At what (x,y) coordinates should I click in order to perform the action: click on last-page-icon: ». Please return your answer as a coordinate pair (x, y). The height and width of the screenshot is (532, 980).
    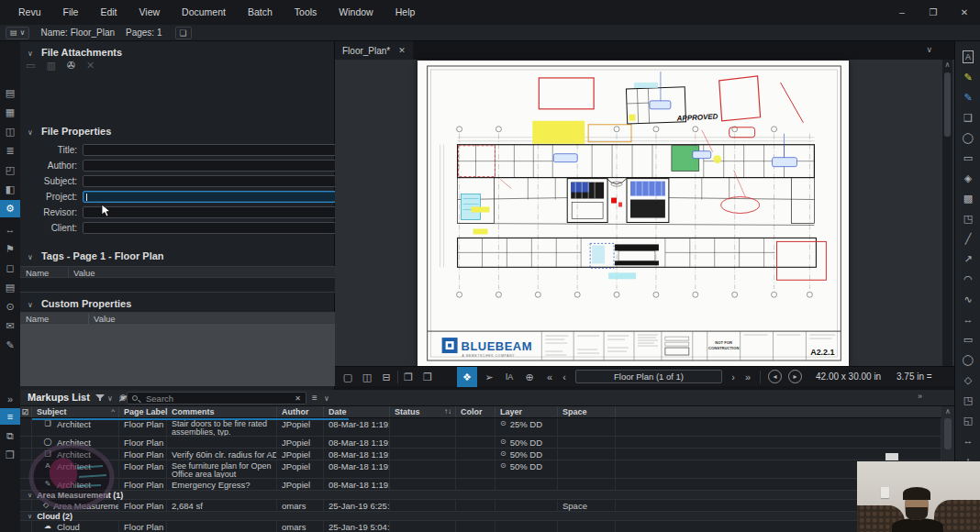
    Looking at the image, I should click on (748, 377).